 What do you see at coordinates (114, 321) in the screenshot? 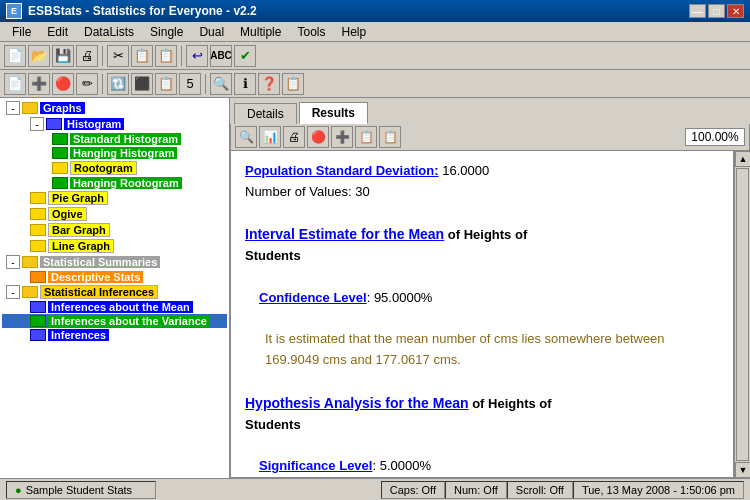
I see `tree-node-inf-var: Inferences about the Variance` at bounding box center [114, 321].